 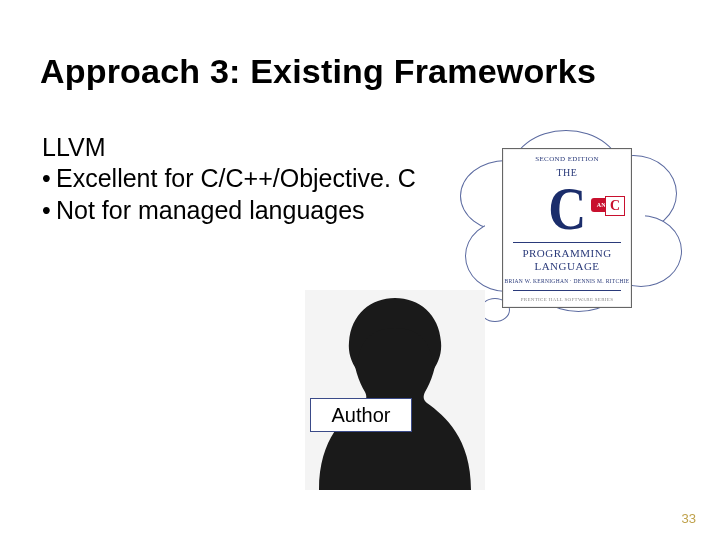 I want to click on bullet-text: Excellent for C/C++/Objective. C, so click(x=236, y=178).